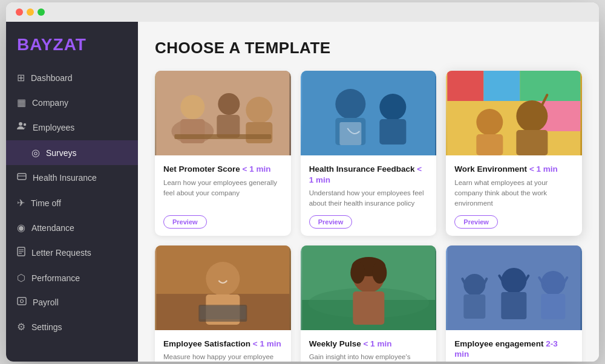  What do you see at coordinates (369, 198) in the screenshot?
I see `card-desc-health-feedback: Understand how your employees feel about…` at bounding box center [369, 198].